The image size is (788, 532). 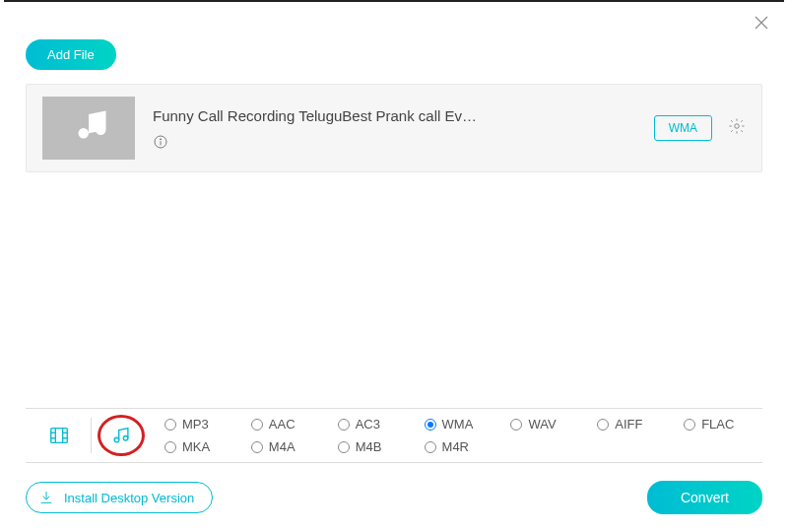 I want to click on install-desktop-button: Install Desktop Version, so click(x=119, y=498).